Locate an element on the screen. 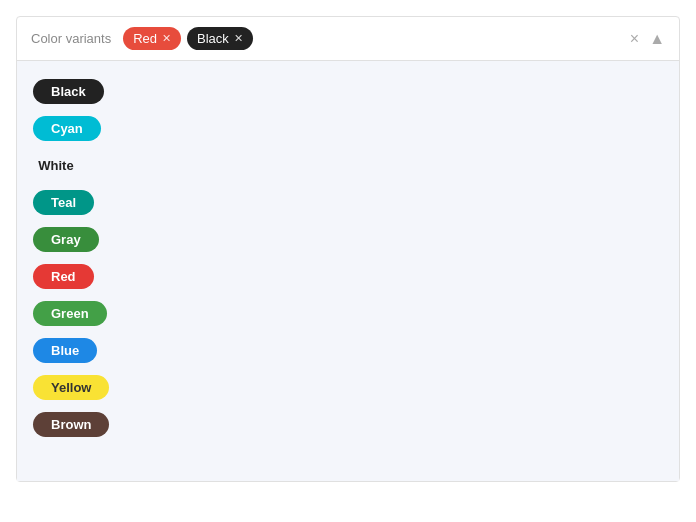 The width and height of the screenshot is (696, 522). color-item: Green is located at coordinates (348, 314).